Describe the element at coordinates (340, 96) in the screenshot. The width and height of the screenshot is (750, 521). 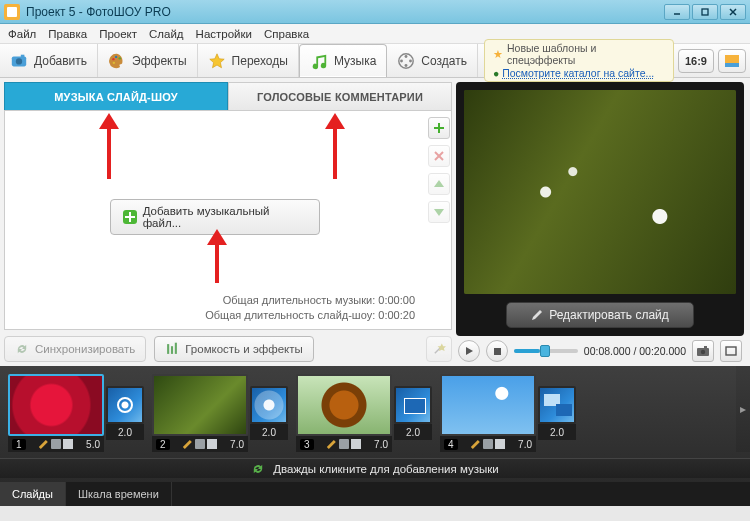
I see `tab-voice-comments: ГОЛОСОВЫЕ КОММЕНТАРИИ` at that location.